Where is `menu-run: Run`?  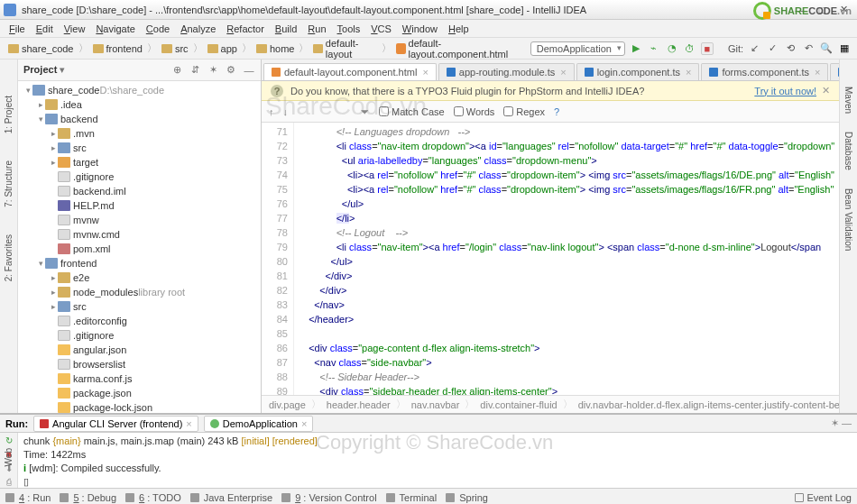
menu-run: Run is located at coordinates (317, 29).